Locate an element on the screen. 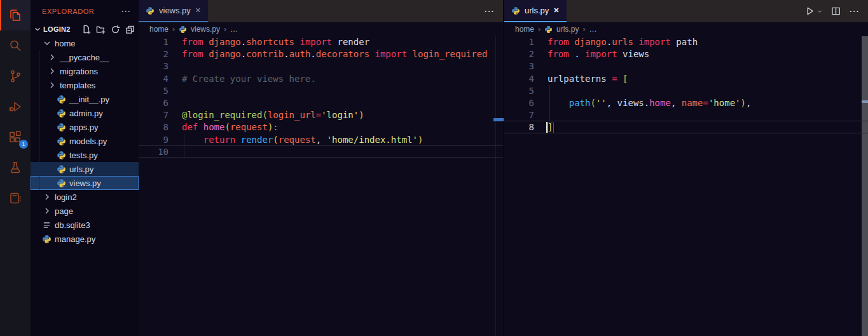  editor-ruler is located at coordinates (496, 186).